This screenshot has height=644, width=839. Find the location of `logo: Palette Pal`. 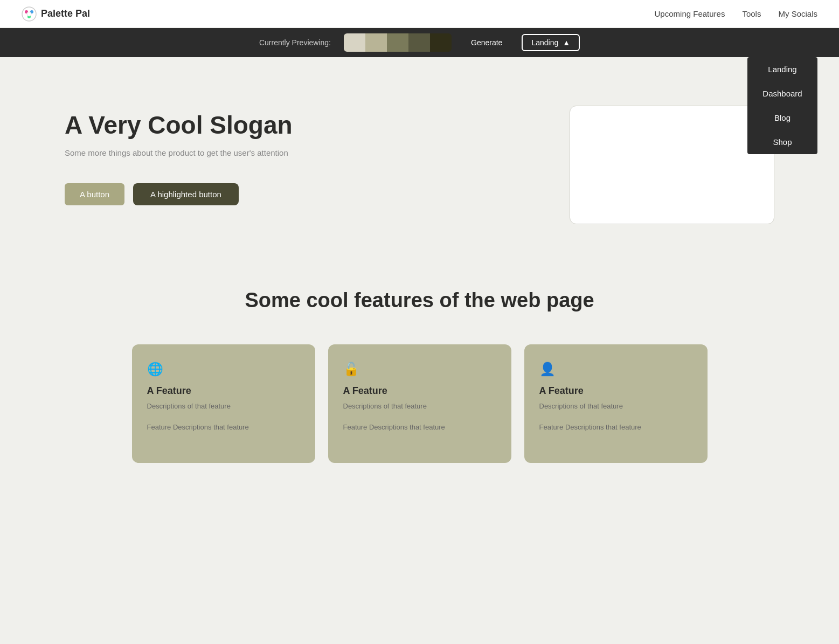

logo: Palette Pal is located at coordinates (56, 14).